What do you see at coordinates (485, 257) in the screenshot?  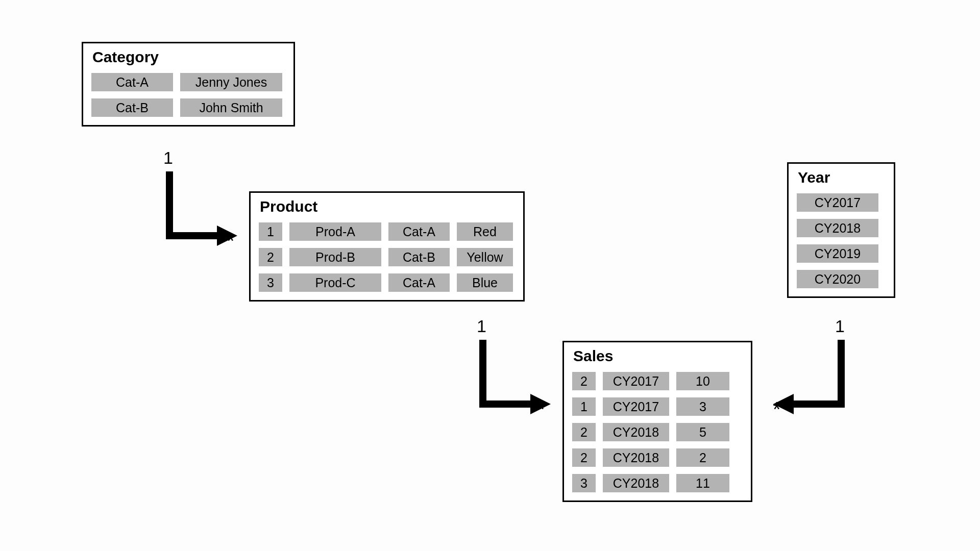 I see `cell: Yellow` at bounding box center [485, 257].